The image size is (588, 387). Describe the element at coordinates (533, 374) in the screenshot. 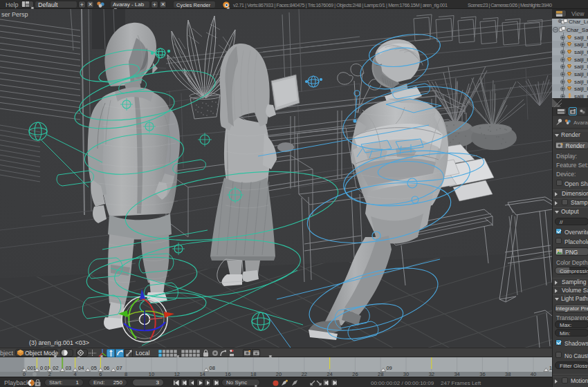

I see `svg-text: 40` at that location.